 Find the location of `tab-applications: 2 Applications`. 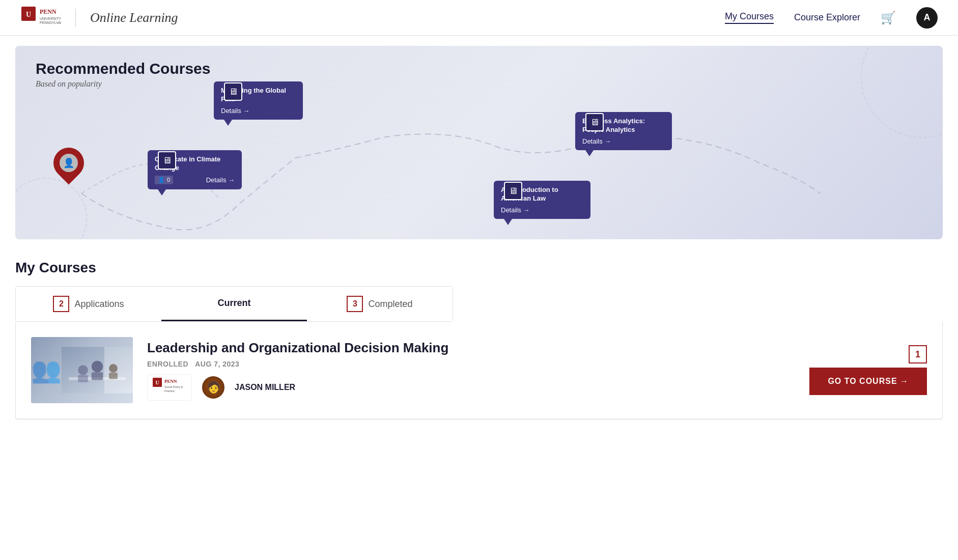

tab-applications: 2 Applications is located at coordinates (89, 304).